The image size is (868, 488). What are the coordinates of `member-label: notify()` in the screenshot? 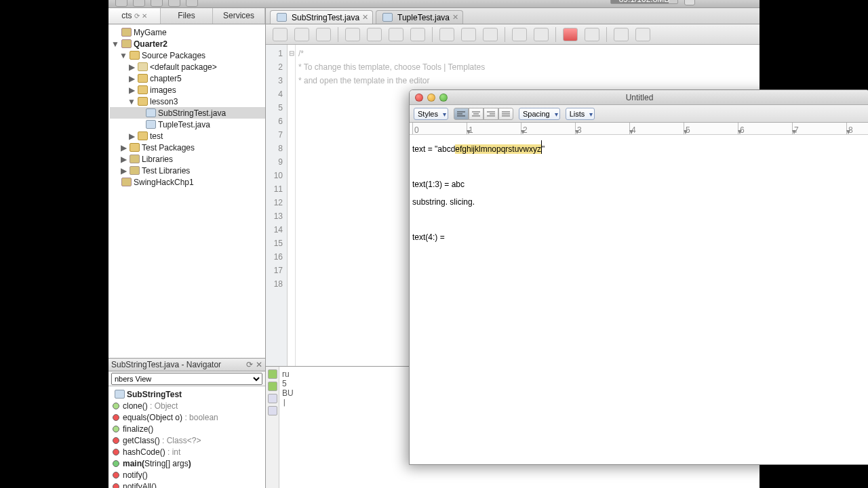 It's located at (136, 475).